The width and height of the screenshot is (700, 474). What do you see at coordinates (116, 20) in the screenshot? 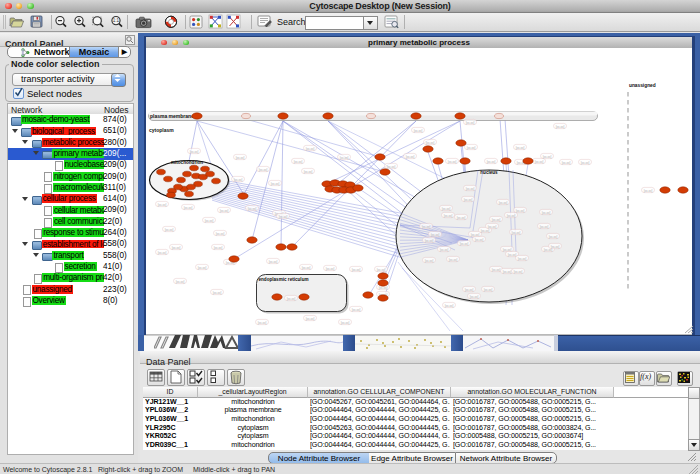
I see `svg-text: 1:1` at bounding box center [116, 20].